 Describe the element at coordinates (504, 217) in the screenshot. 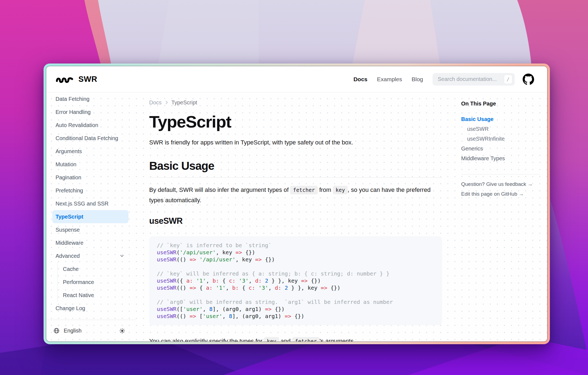

I see `toc-panel: On This Page Basic UsageuseSWRuseSWRInfi…` at that location.